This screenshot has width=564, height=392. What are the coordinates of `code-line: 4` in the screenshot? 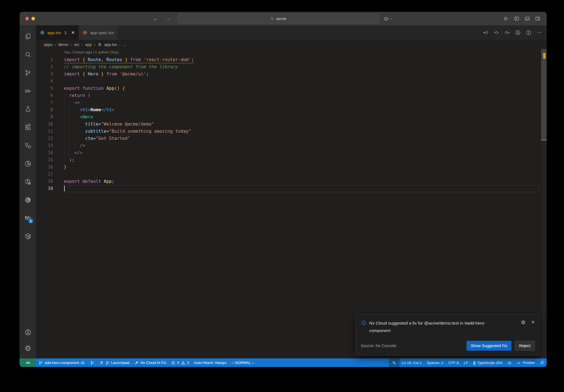 It's located at (291, 81).